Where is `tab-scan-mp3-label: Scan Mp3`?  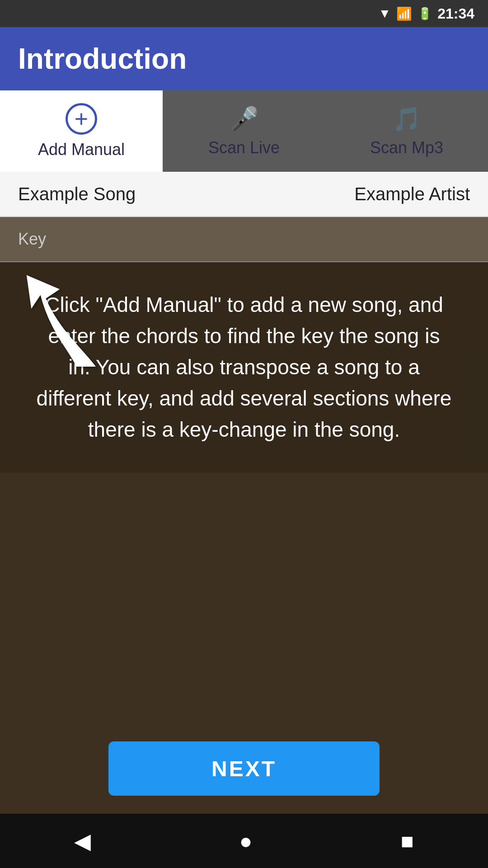
tab-scan-mp3-label: Scan Mp3 is located at coordinates (407, 148).